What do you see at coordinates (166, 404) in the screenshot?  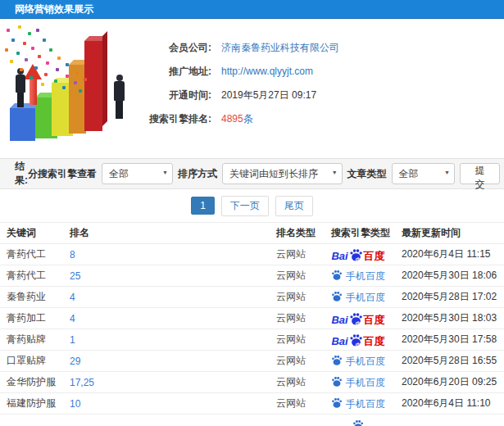 I see `rank-cell: 10` at bounding box center [166, 404].